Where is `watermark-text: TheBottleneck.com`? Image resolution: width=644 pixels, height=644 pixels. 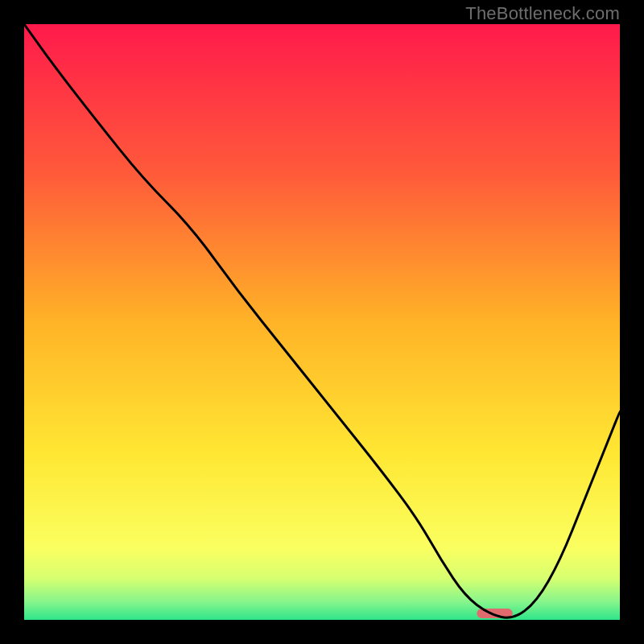
watermark-text: TheBottleneck.com is located at coordinates (543, 14).